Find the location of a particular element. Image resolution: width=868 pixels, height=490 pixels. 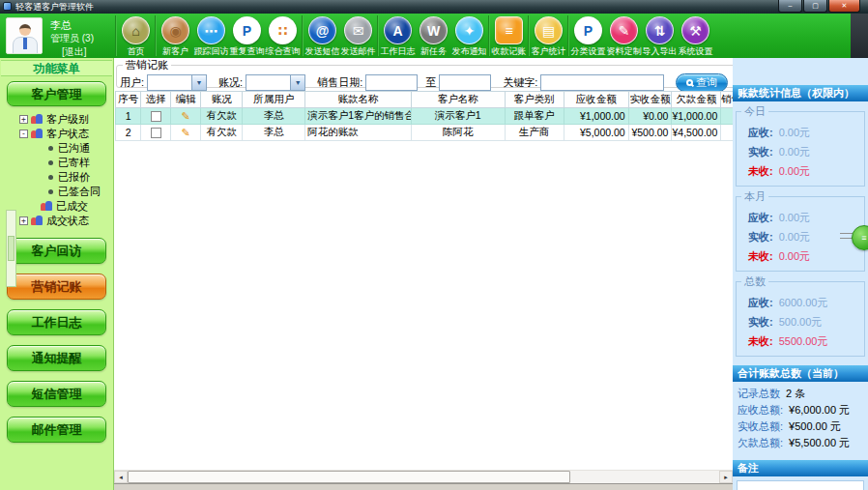

toolbar-button-category-settings: P分类设置 is located at coordinates (588, 36).